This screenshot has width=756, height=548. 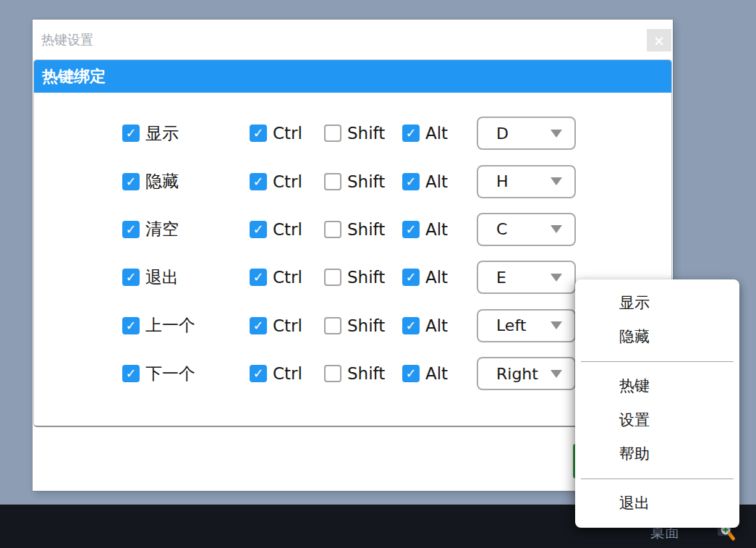 What do you see at coordinates (527, 277) in the screenshot?
I see `key-select: E` at bounding box center [527, 277].